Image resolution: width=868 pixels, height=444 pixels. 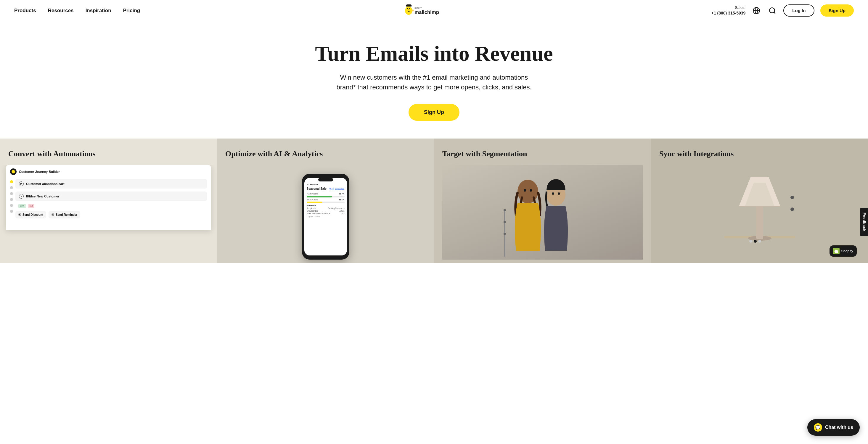 What do you see at coordinates (22, 206) in the screenshot?
I see `badge-yes: Yes` at bounding box center [22, 206].